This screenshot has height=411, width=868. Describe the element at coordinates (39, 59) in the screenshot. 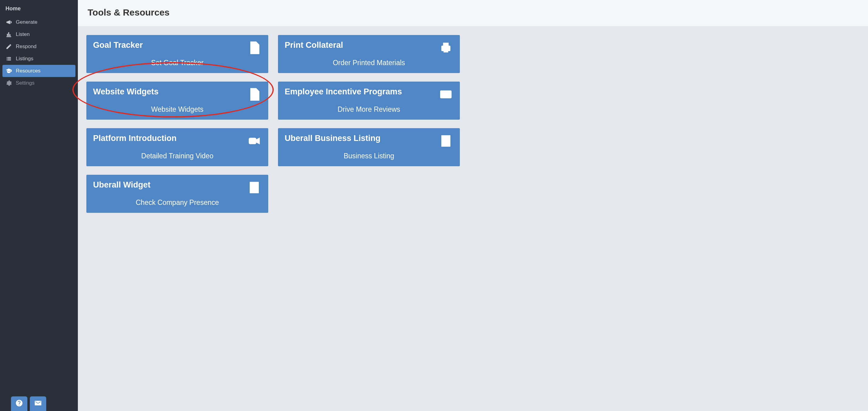

I see `sidebar-item-listings: Listings` at that location.